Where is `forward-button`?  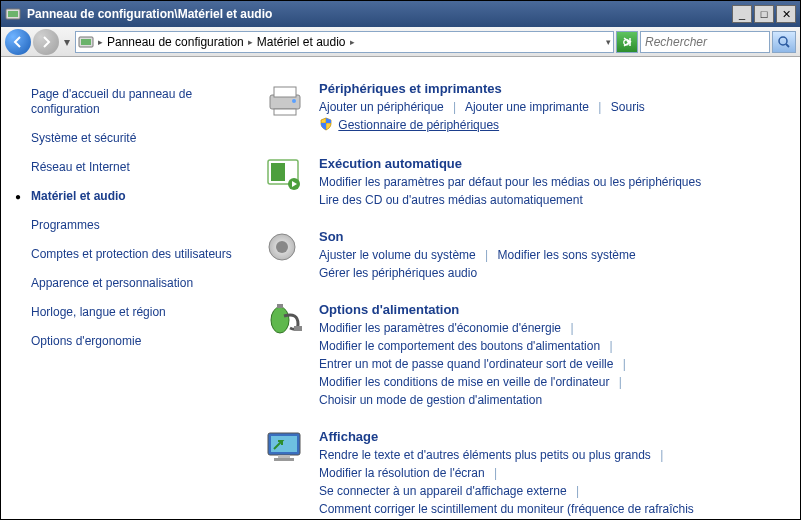 forward-button is located at coordinates (46, 42).